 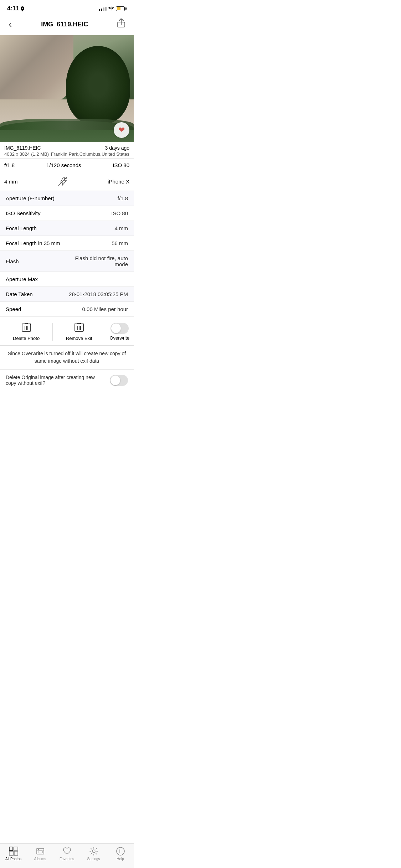 I want to click on delete-original-label: Delete Original image after creating new…, so click(x=58, y=380).